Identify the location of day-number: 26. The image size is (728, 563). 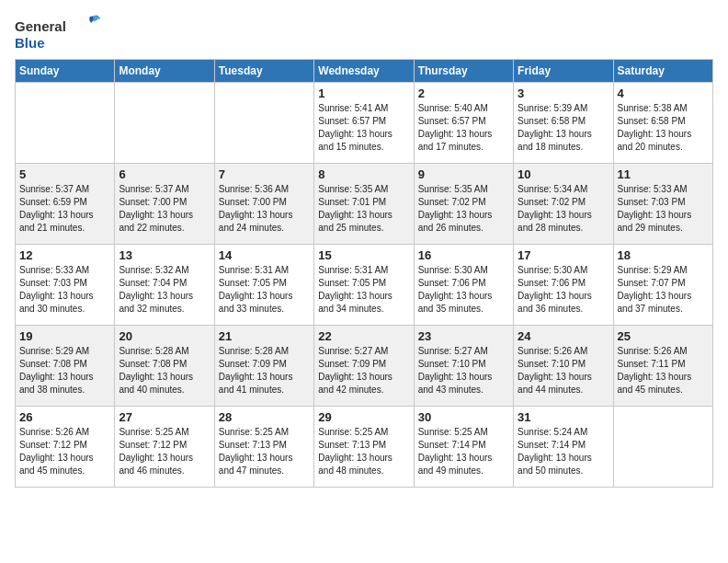
(64, 418).